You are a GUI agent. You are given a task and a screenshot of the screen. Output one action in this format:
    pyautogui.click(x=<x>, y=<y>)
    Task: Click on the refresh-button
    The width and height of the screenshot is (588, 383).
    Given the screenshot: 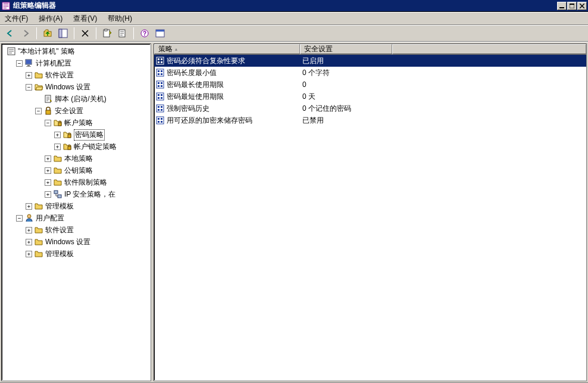 What is the action you would take?
    pyautogui.click(x=160, y=33)
    